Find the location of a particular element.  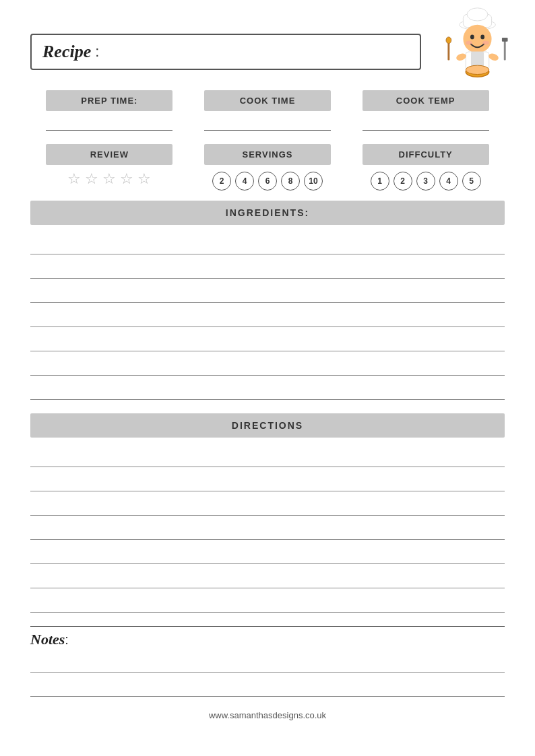

recipe-label: Recipe is located at coordinates (67, 52).